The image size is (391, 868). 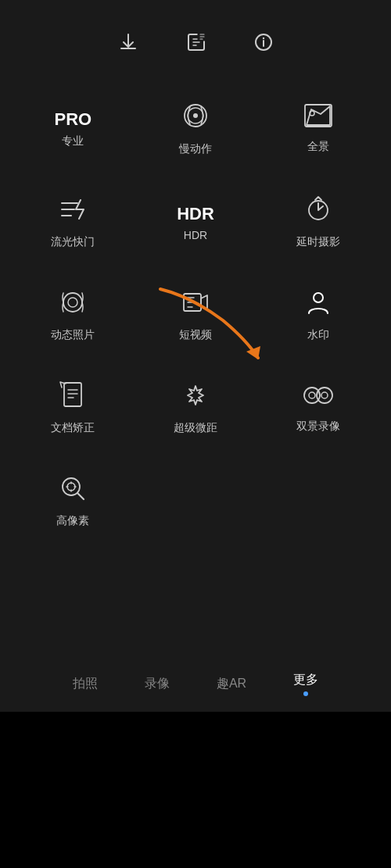 I want to click on mode-dual-view: 双景录像, so click(x=317, y=408).